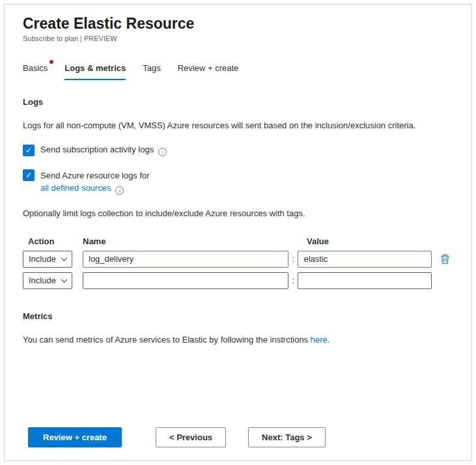 This screenshot has height=465, width=476. What do you see at coordinates (319, 340) in the screenshot?
I see `metrics-here-link: here` at bounding box center [319, 340].